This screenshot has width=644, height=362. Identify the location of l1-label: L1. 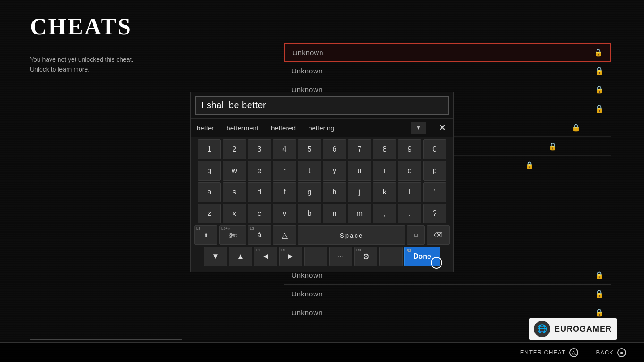
(258, 250).